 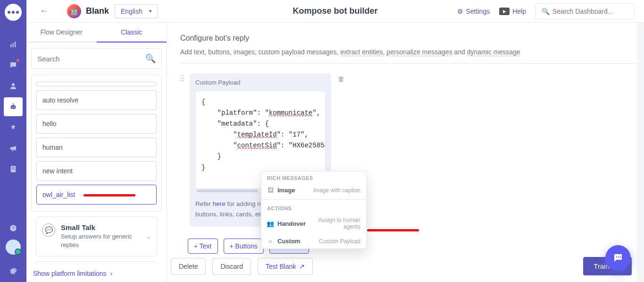 I want to click on configure-sub-prefix: Add text, buttons, images, custom payloa…, so click(x=260, y=52).